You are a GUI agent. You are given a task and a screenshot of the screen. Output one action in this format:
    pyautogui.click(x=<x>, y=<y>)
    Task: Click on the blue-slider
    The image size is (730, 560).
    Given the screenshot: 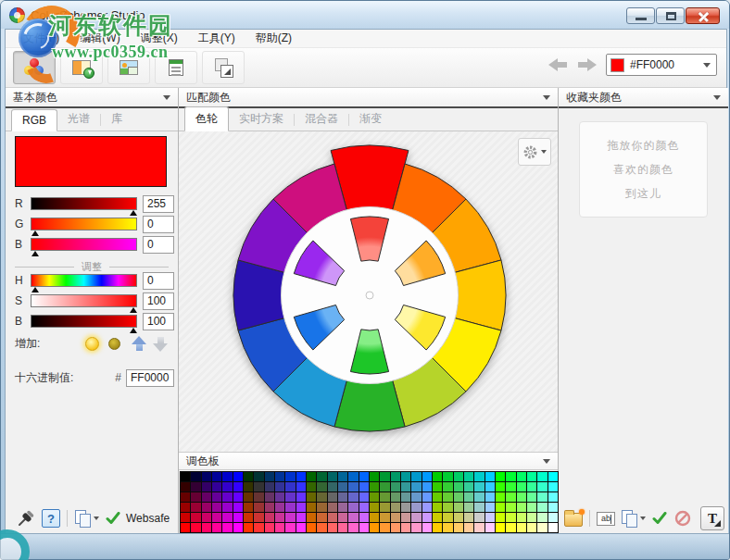 What is the action you would take?
    pyautogui.click(x=83, y=244)
    